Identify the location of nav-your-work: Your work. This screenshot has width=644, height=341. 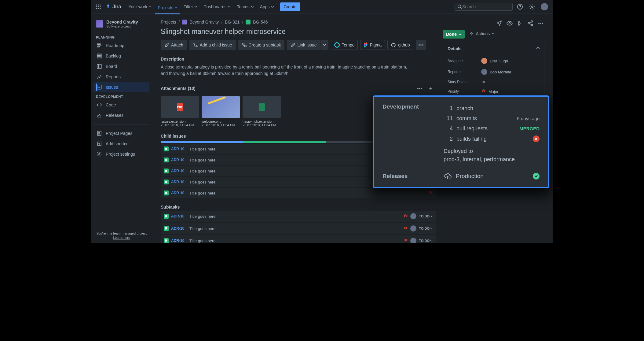
(140, 7).